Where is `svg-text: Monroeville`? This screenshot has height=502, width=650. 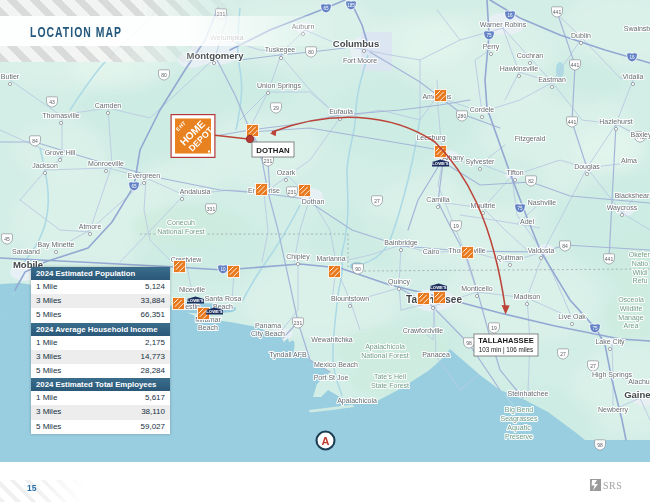
svg-text: Monroeville is located at coordinates (106, 164).